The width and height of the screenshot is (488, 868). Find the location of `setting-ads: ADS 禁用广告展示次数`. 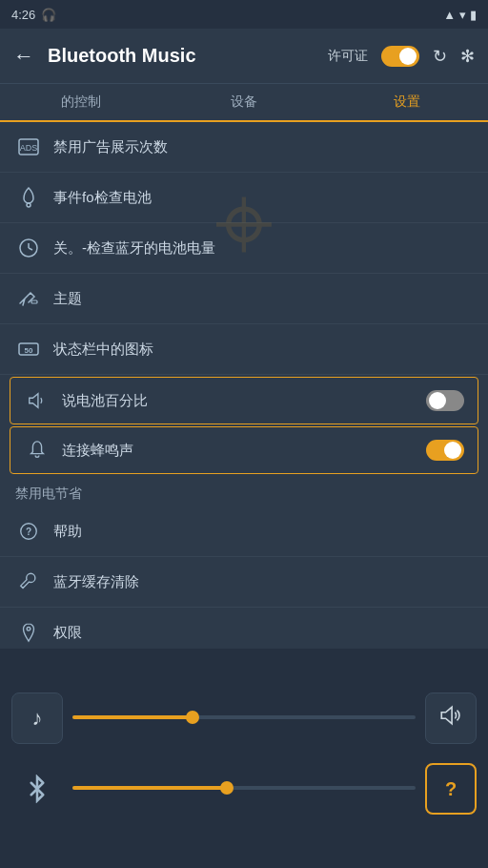

setting-ads: ADS 禁用广告展示次数 is located at coordinates (244, 147).